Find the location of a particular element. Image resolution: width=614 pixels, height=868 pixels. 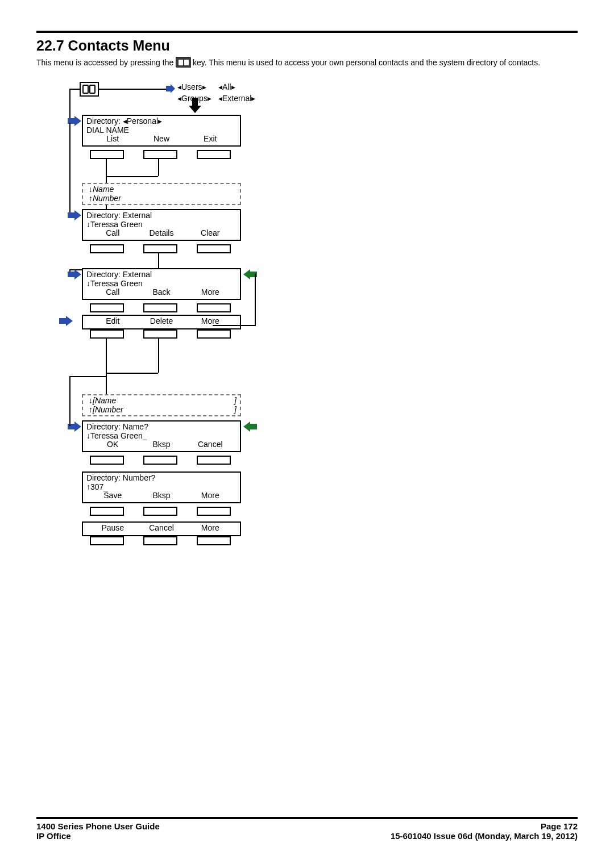

name-number-hint: ↓Name ↑Number is located at coordinates (161, 194).